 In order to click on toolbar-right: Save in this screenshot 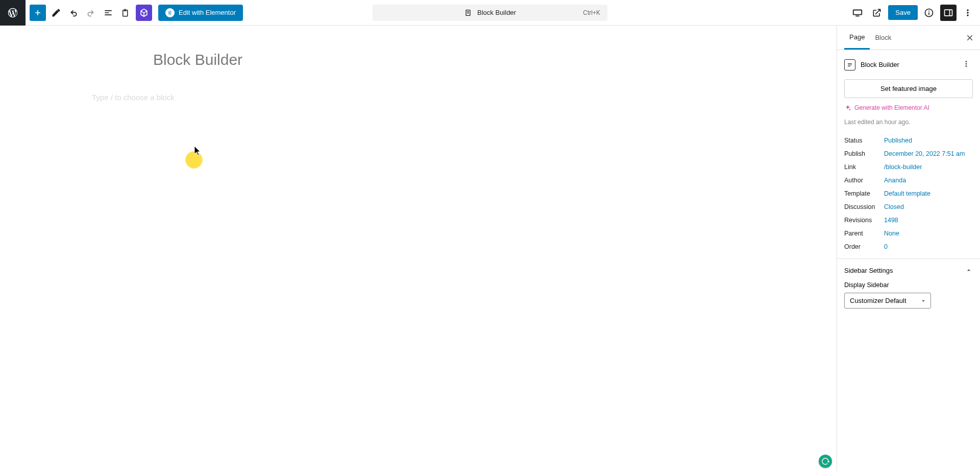, I will do `click(913, 13)`.